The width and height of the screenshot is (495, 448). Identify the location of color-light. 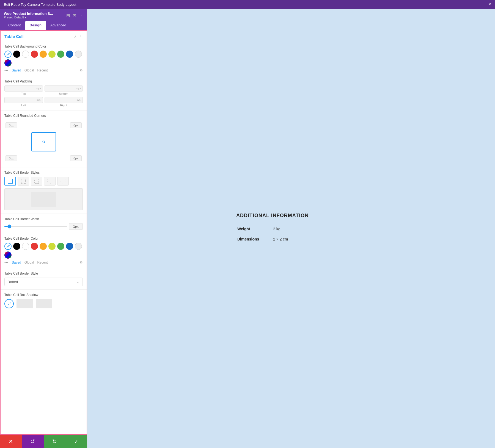
(78, 54).